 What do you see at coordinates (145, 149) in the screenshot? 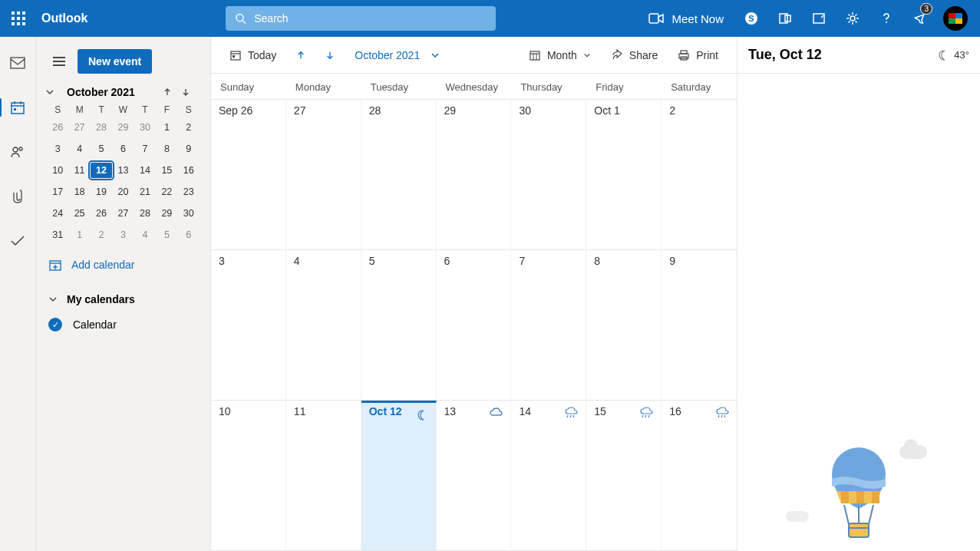
I see `mini-day-cell: 7` at bounding box center [145, 149].